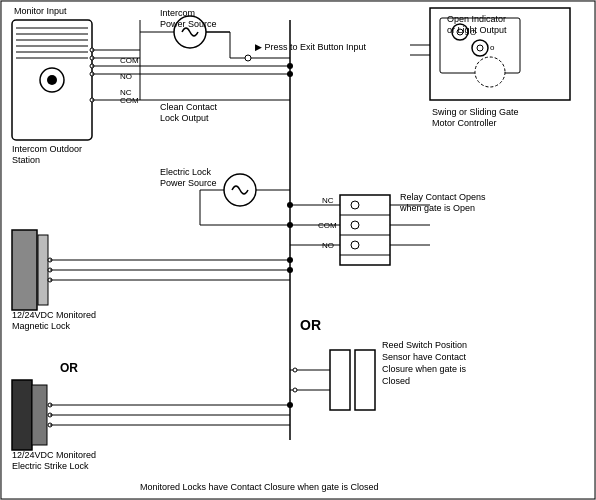 This screenshot has width=596, height=500. What do you see at coordinates (178, 13) in the screenshot?
I see `svg-text: Intercom` at bounding box center [178, 13].